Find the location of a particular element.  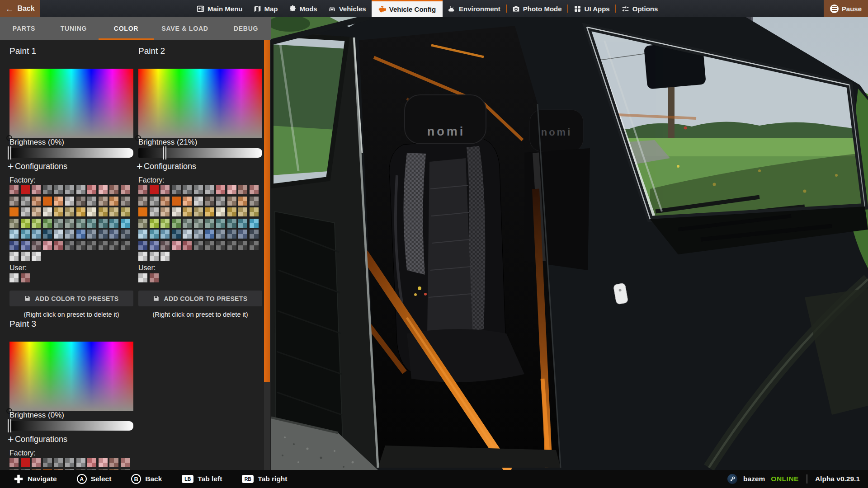

tab-debug: DEBUG is located at coordinates (246, 28).